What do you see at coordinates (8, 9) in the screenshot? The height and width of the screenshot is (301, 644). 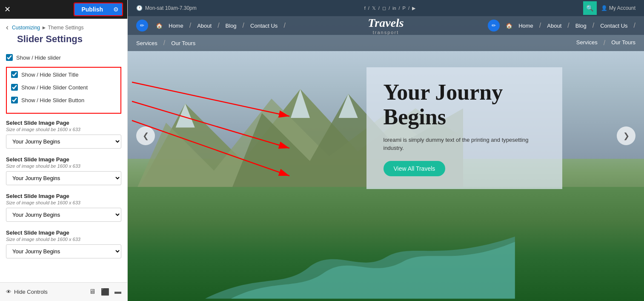 I see `close-button: ✕` at bounding box center [8, 9].